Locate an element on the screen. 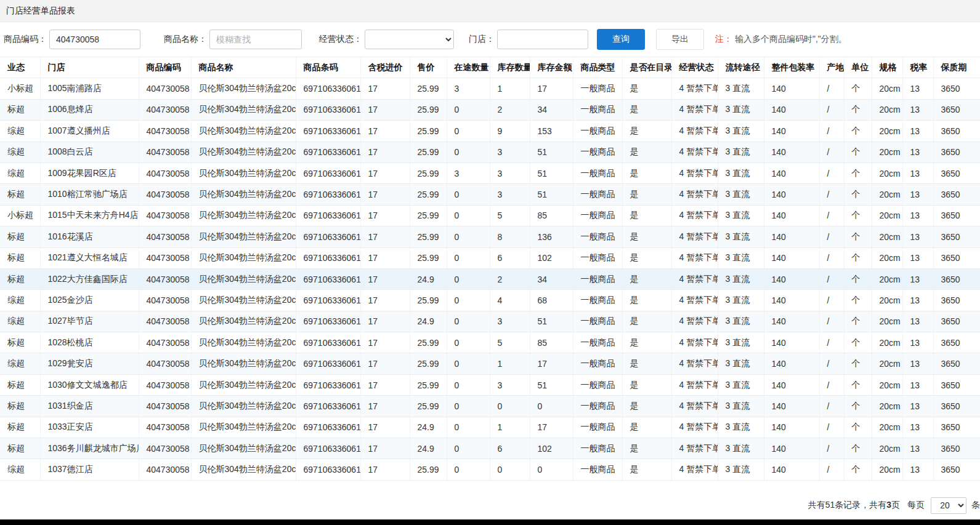 This screenshot has width=980, height=525. per-page-select: 20 is located at coordinates (949, 506).